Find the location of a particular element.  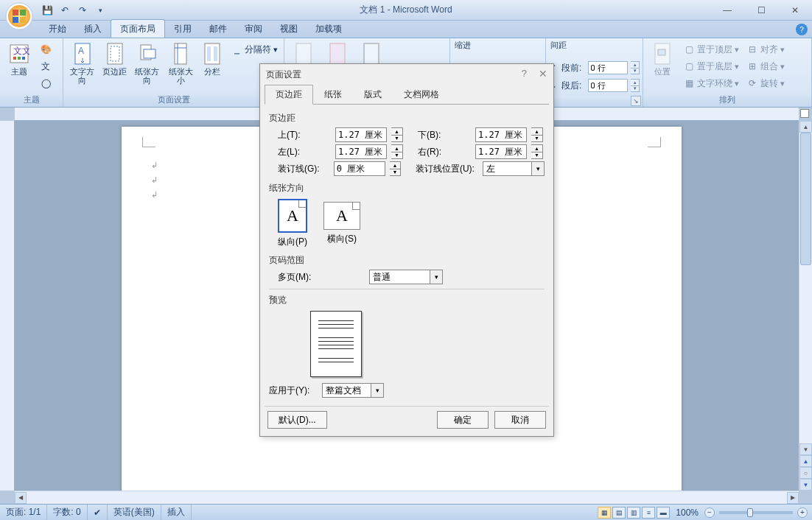

tab-view: 视图 is located at coordinates (289, 29).